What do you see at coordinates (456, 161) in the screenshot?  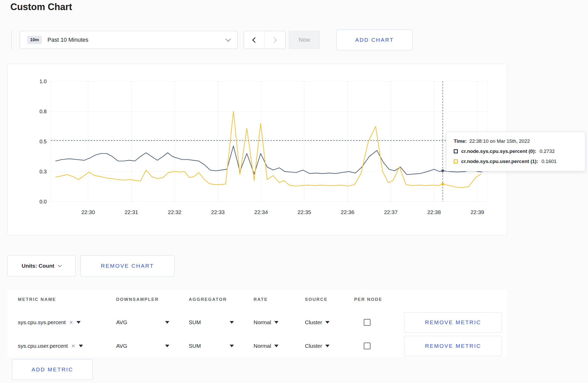 I see `user-series-swatch-icon` at bounding box center [456, 161].